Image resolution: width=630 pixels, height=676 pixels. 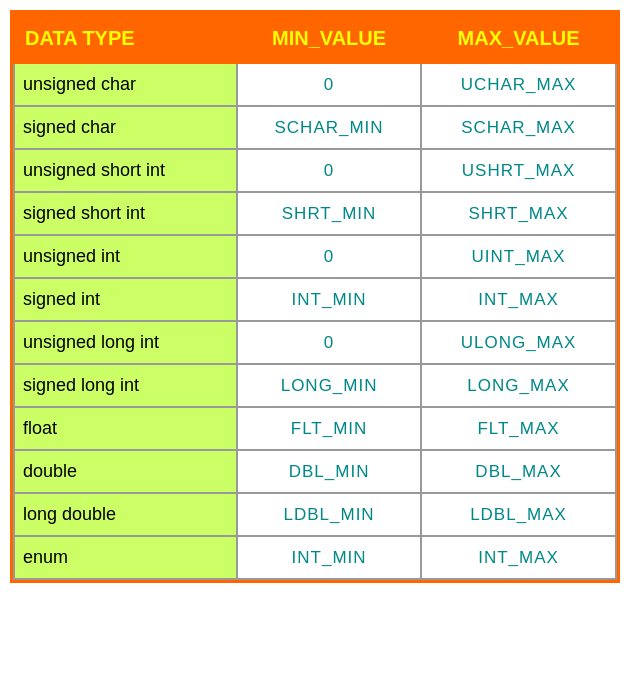 What do you see at coordinates (126, 84) in the screenshot?
I see `cell-datatype: unsigned char` at bounding box center [126, 84].